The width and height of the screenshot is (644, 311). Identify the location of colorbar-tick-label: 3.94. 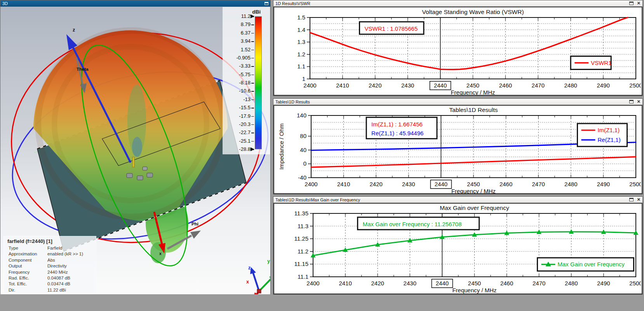
(238, 41).